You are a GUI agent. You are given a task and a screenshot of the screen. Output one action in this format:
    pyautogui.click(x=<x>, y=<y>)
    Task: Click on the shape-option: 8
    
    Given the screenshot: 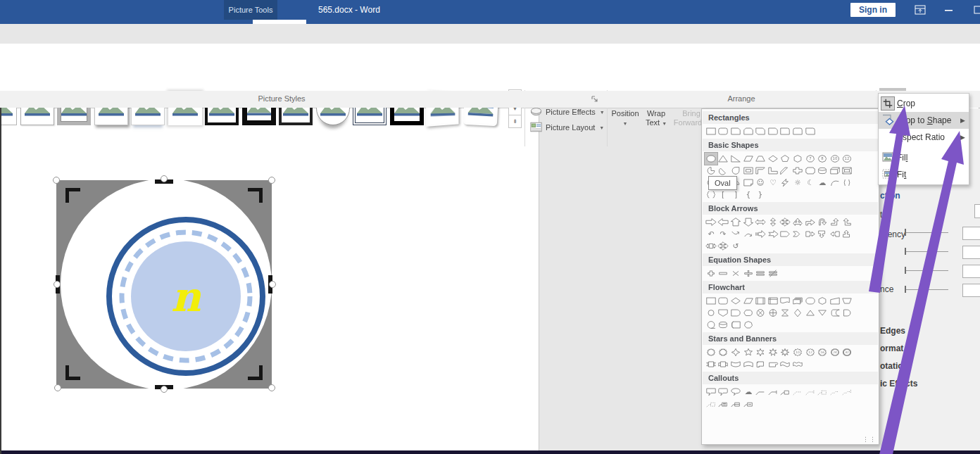 What is the action you would take?
    pyautogui.click(x=822, y=159)
    